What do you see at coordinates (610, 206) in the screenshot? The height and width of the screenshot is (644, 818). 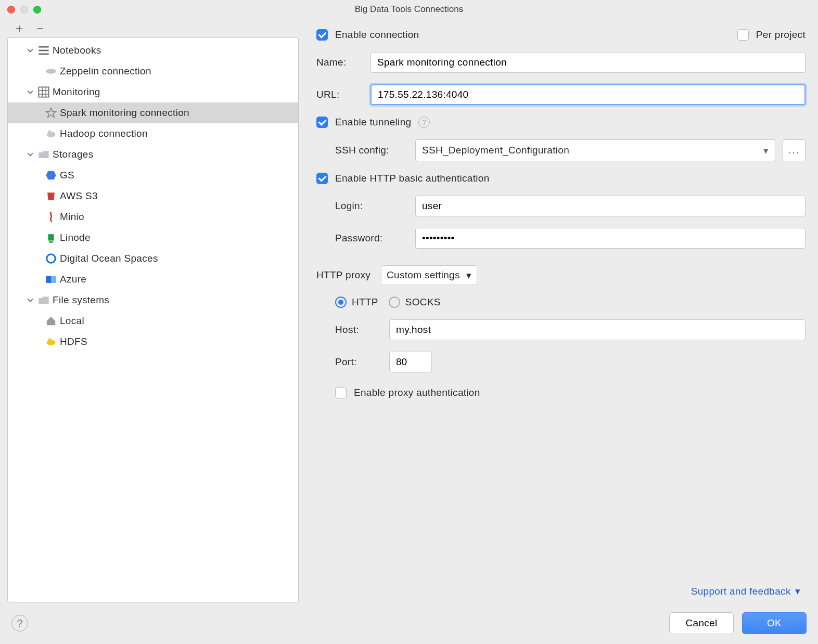 I see `login-input` at bounding box center [610, 206].